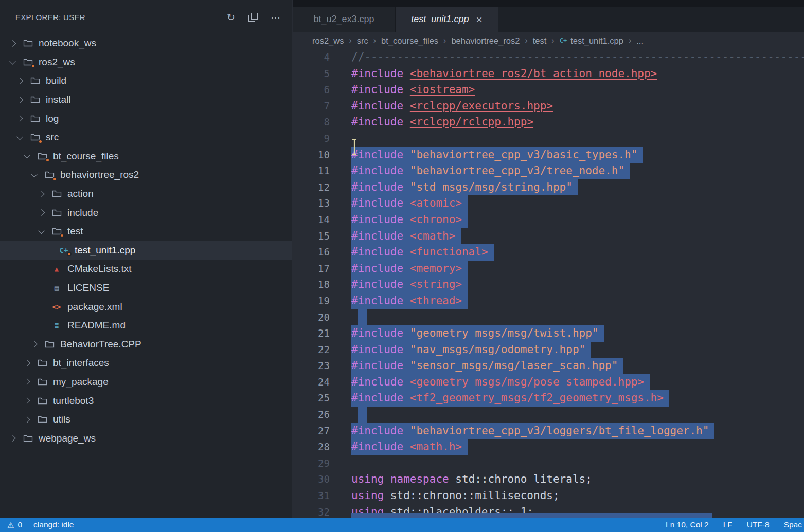 Image resolution: width=804 pixels, height=532 pixels. What do you see at coordinates (311, 74) in the screenshot?
I see `line-number: 5` at bounding box center [311, 74].